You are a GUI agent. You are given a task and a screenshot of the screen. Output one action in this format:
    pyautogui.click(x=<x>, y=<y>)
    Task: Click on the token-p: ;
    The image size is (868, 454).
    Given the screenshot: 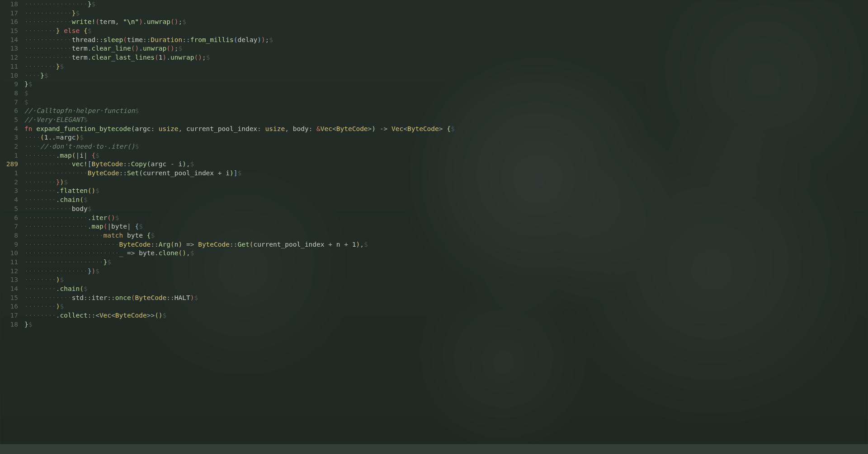 What is the action you would take?
    pyautogui.click(x=181, y=22)
    